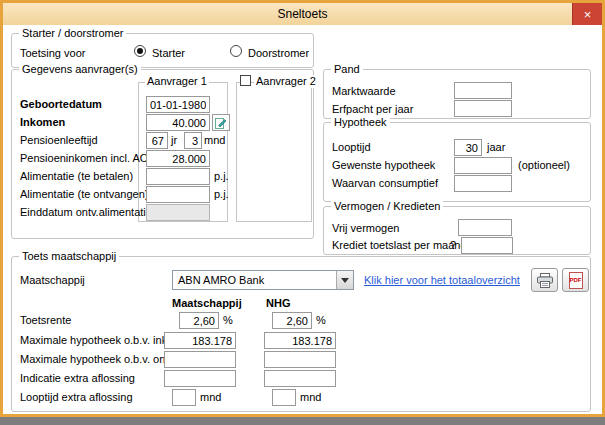 Image resolution: width=605 pixels, height=425 pixels. What do you see at coordinates (90, 158) in the screenshot?
I see `pensioeninkomen-label: Pensioeninkomen incl. AOW` at bounding box center [90, 158].